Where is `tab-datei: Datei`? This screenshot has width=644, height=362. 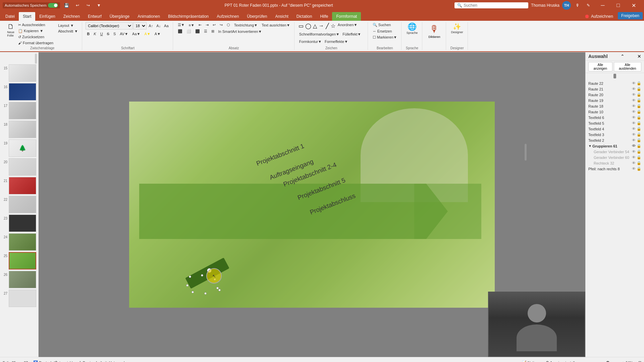 tab-datei: Datei is located at coordinates (10, 16).